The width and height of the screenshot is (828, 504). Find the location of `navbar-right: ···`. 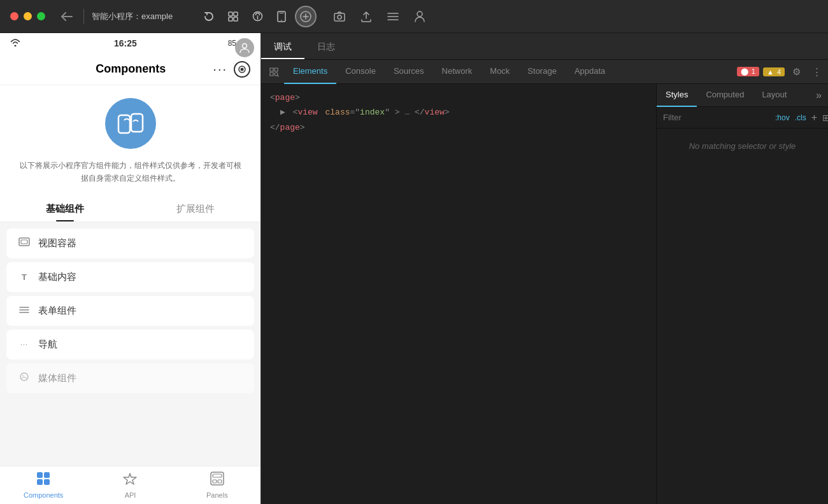

navbar-right: ··· is located at coordinates (232, 69).